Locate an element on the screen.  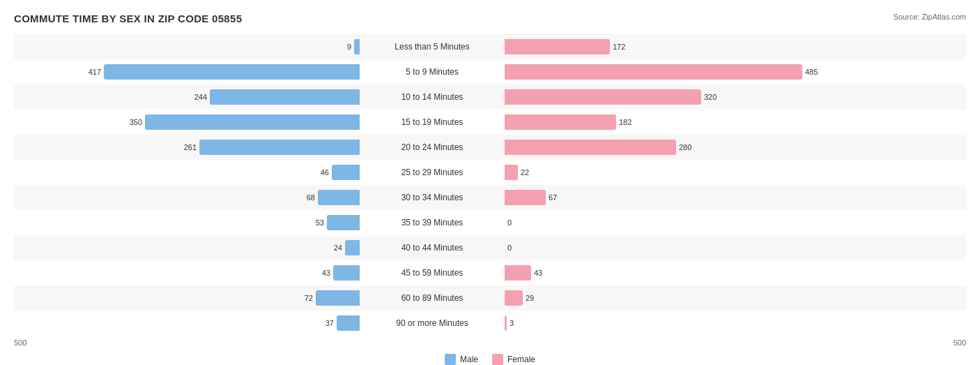
chart-row: 26120 to 24 Minutes280 is located at coordinates (490, 147).